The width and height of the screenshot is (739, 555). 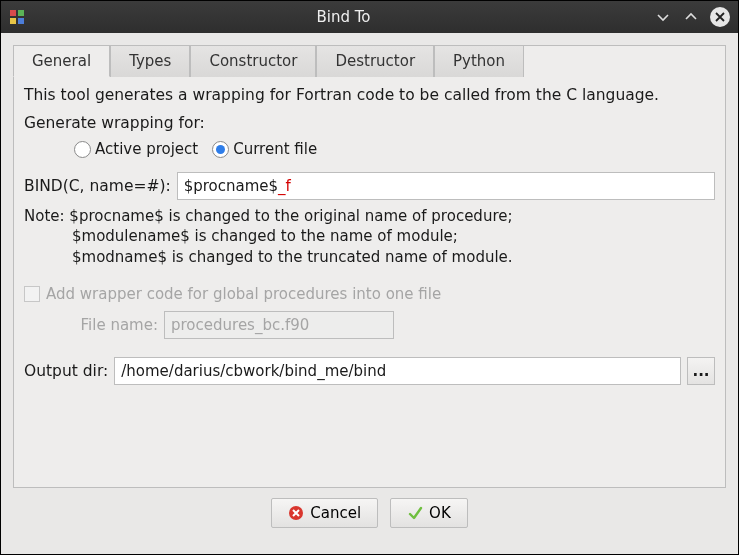 I want to click on generate-radio-group: Active project Current file, so click(x=394, y=149).